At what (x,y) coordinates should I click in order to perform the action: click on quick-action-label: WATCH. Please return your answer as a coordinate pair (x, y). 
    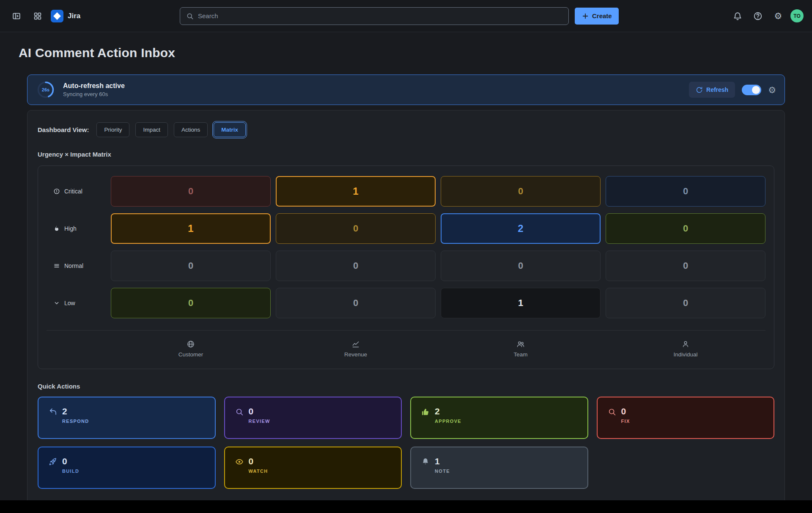
    Looking at the image, I should click on (258, 471).